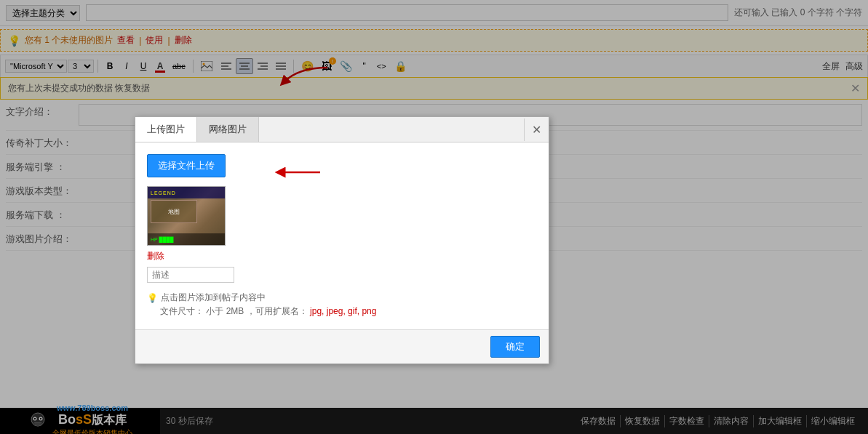 Image resolution: width=868 pixels, height=434 pixels. Describe the element at coordinates (342, 234) in the screenshot. I see `image-preview-area: LEGEND HP ████ 地图 删除` at that location.